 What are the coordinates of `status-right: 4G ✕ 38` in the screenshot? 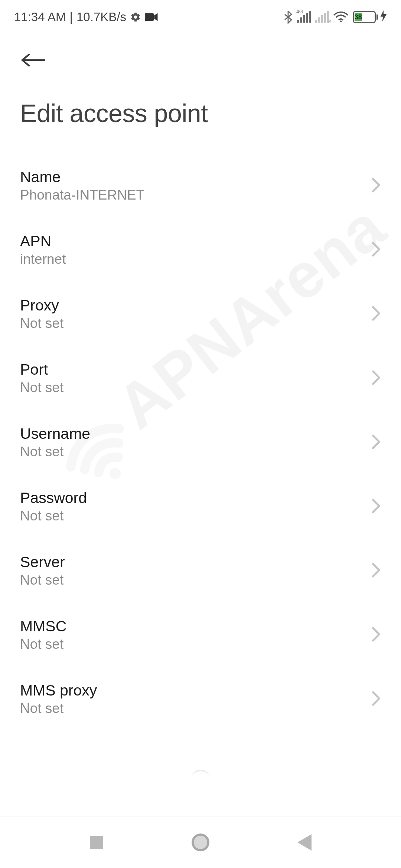 It's located at (335, 17).